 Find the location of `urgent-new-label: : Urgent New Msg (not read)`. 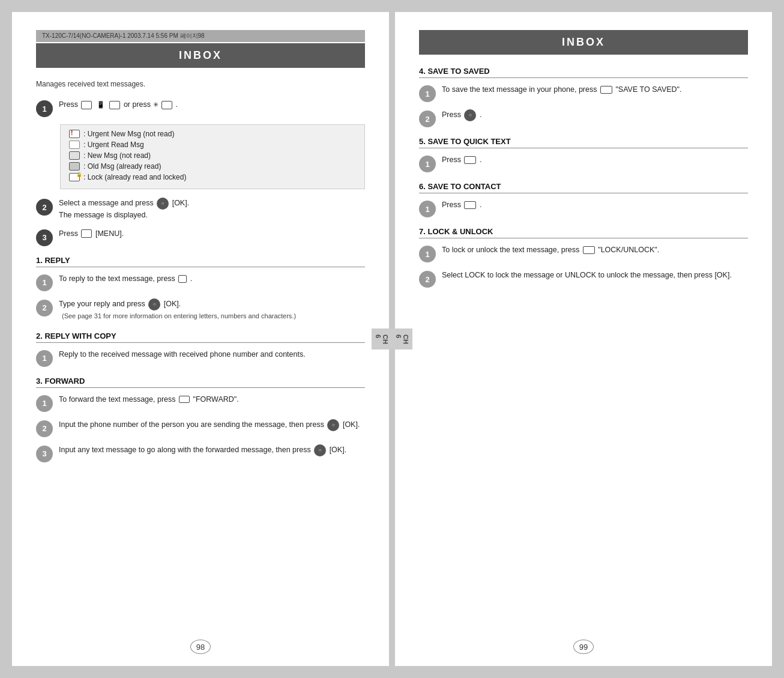

urgent-new-label: : Urgent New Msg (not read) is located at coordinates (128, 134).